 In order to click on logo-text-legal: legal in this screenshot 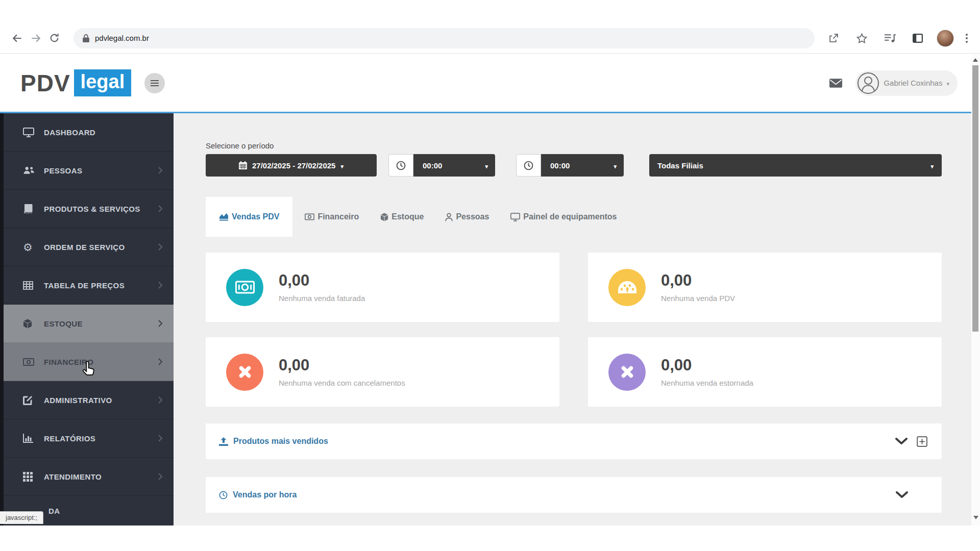, I will do `click(103, 83)`.